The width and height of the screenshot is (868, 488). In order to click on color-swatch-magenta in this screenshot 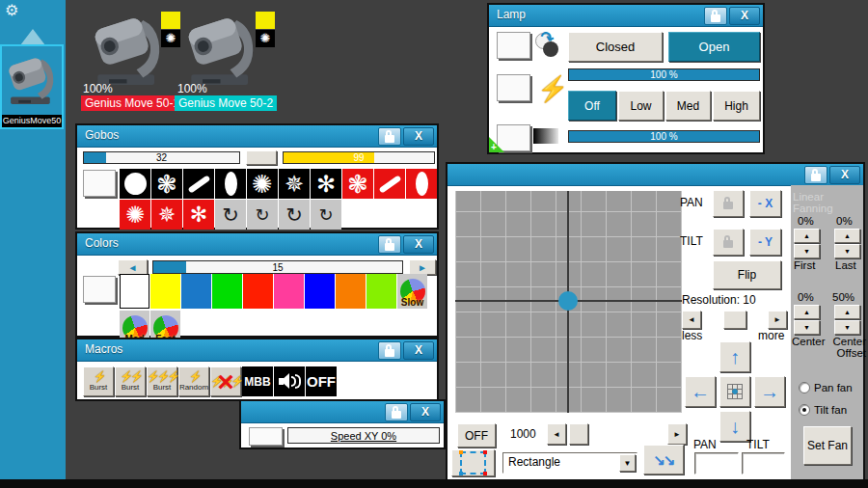, I will do `click(289, 291)`.